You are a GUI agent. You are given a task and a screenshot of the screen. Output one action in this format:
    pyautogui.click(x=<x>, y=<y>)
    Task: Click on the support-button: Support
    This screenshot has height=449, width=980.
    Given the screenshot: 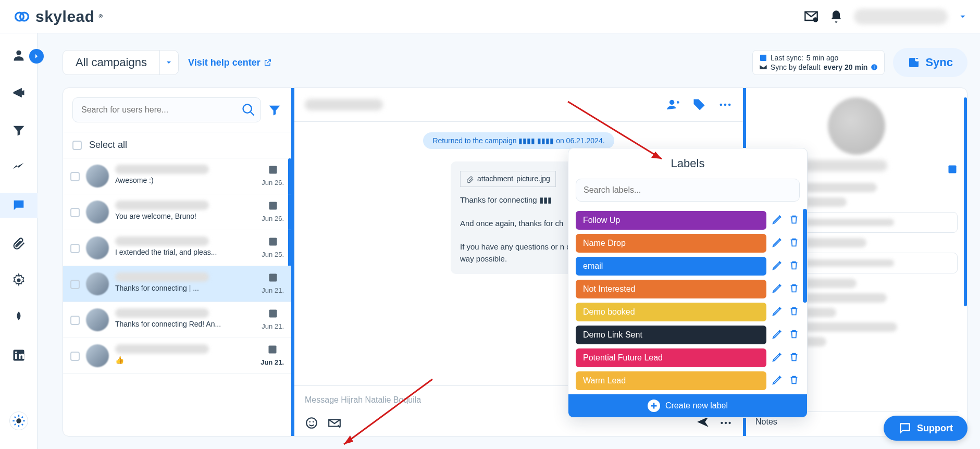 What is the action you would take?
    pyautogui.click(x=925, y=428)
    